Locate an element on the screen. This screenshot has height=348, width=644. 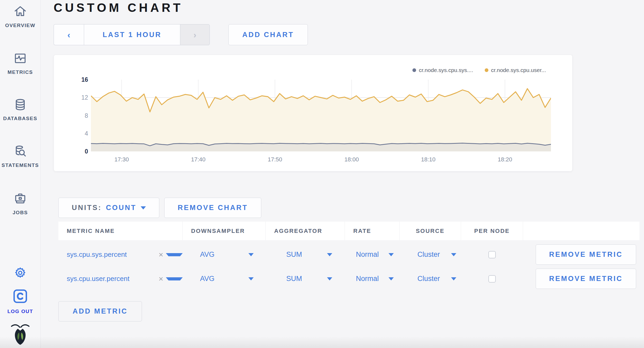
sidebar-item-label: JOBS is located at coordinates (20, 213).